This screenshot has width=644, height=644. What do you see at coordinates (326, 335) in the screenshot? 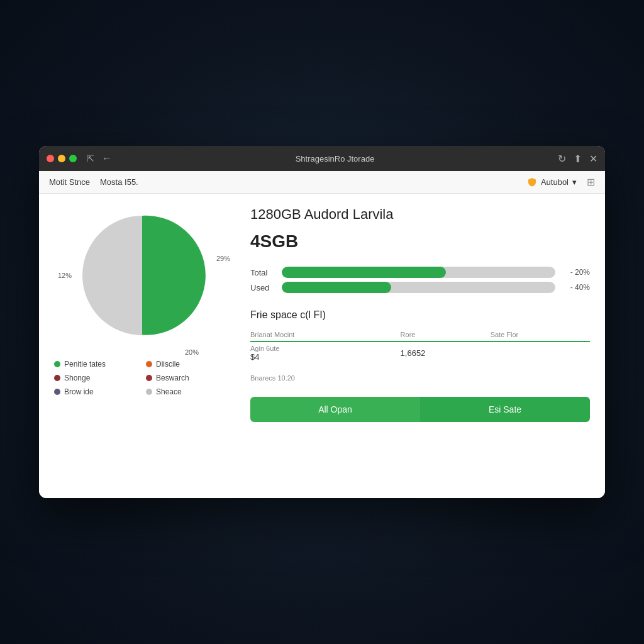
I see `col-header-1: Brianat Mocint` at bounding box center [326, 335].